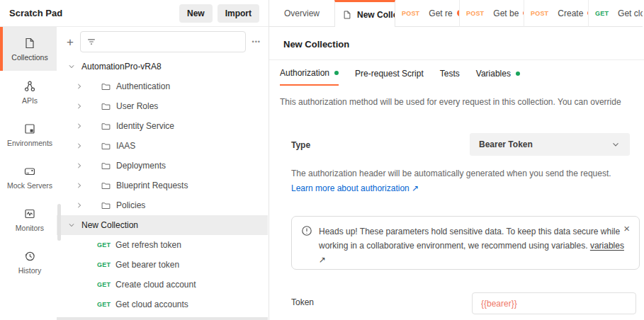  Describe the element at coordinates (130, 205) in the screenshot. I see `folder-name: Policies` at that location.